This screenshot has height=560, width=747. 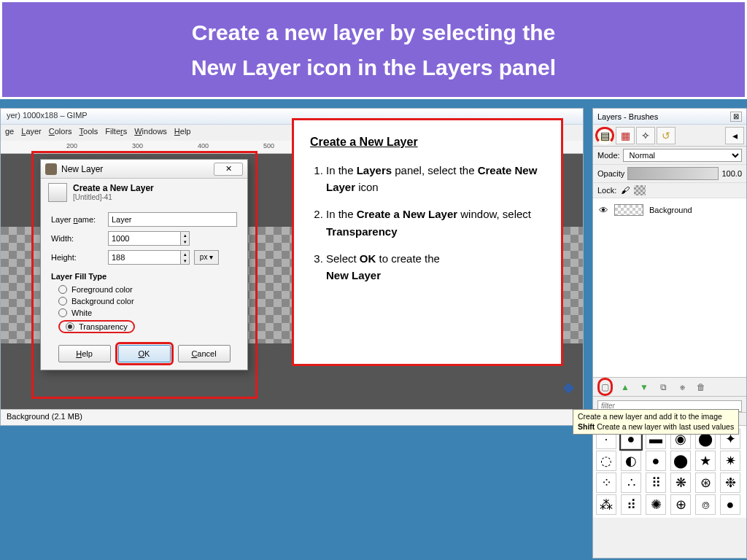 What do you see at coordinates (144, 354) in the screenshot?
I see `ok-button: OK` at bounding box center [144, 354].